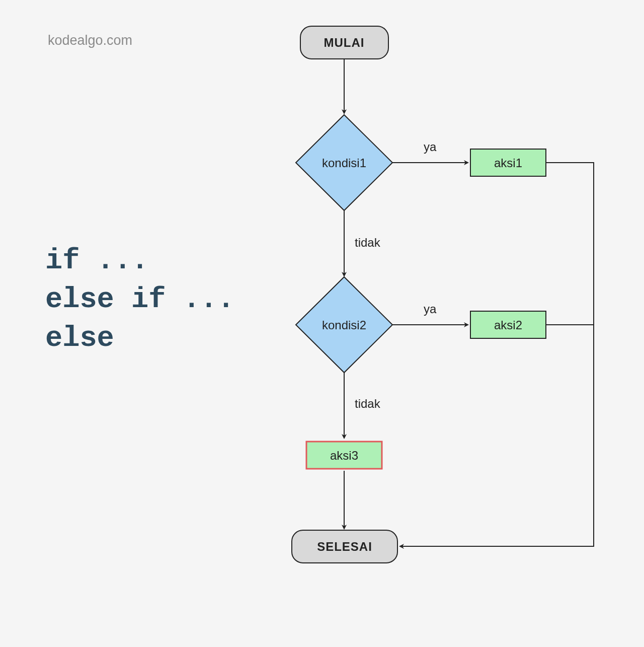 The image size is (644, 647). Describe the element at coordinates (345, 547) in the screenshot. I see `node-end: SELESAI` at that location.